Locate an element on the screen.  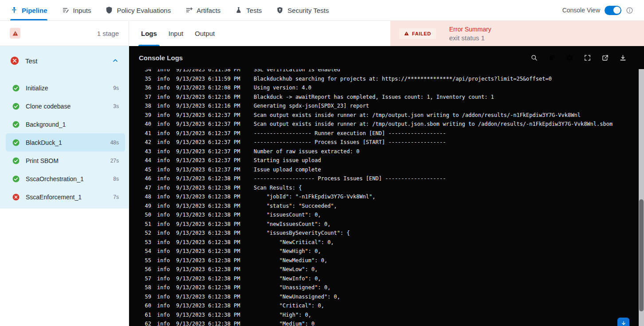
log-message: ------------------ Runner execution [END… is located at coordinates (349, 134).